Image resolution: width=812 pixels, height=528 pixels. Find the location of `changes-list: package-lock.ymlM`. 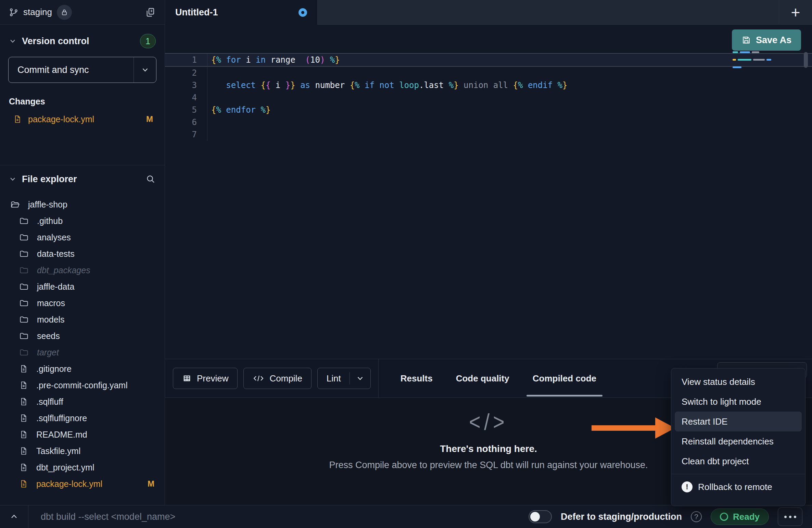

changes-list: package-lock.ymlM is located at coordinates (82, 119).